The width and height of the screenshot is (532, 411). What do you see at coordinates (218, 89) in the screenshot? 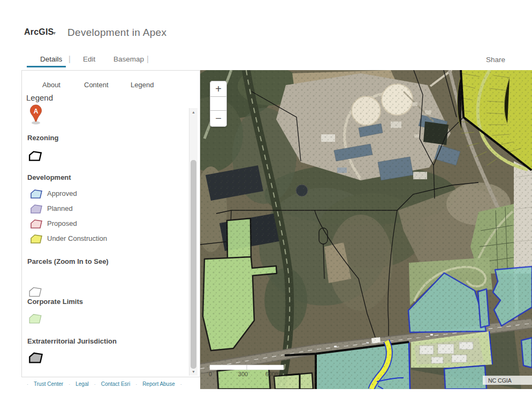
I see `zoom-in-button: +` at bounding box center [218, 89].